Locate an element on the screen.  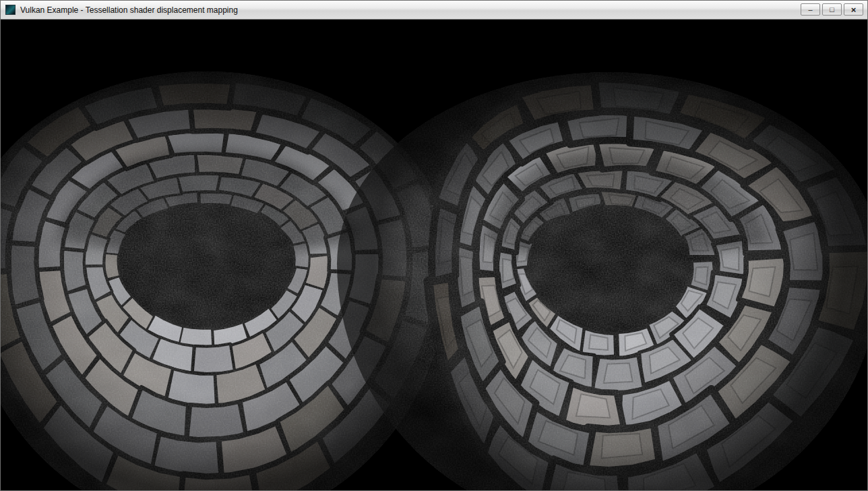
close-button: × is located at coordinates (853, 9).